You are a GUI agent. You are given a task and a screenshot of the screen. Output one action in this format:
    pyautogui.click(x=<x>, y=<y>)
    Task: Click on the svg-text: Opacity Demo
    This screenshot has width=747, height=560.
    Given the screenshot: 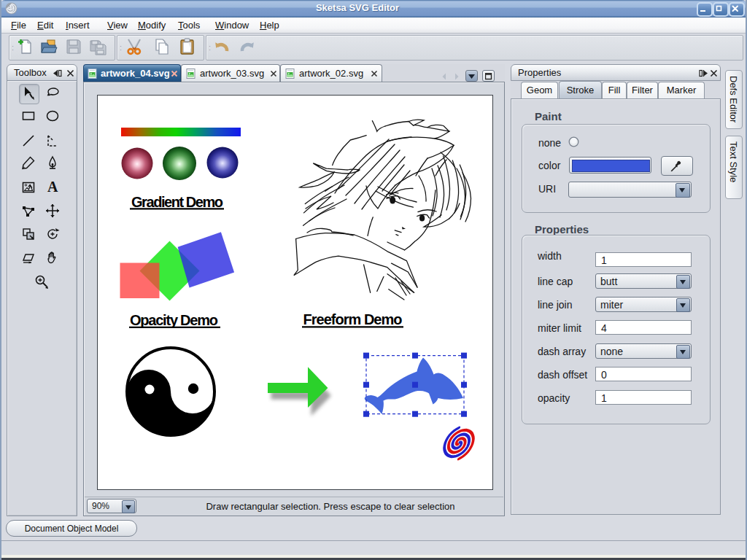 What is the action you would take?
    pyautogui.click(x=174, y=320)
    